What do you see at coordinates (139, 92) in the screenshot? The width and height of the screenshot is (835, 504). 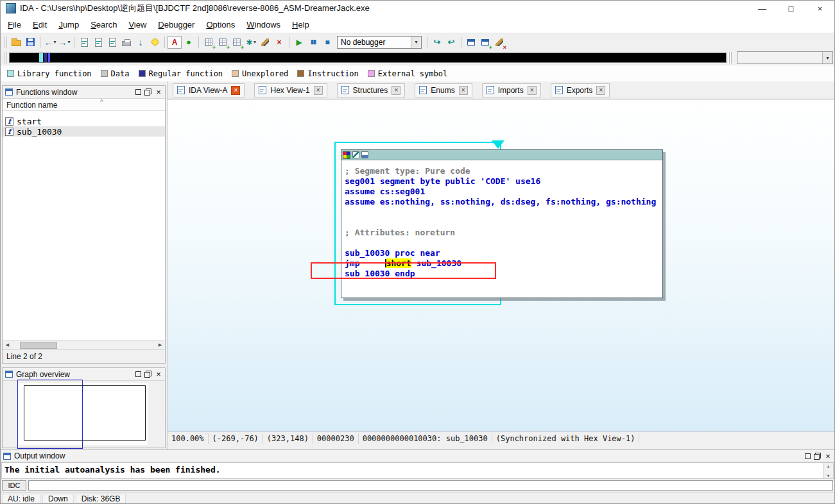 I see `functions-restore-button` at bounding box center [139, 92].